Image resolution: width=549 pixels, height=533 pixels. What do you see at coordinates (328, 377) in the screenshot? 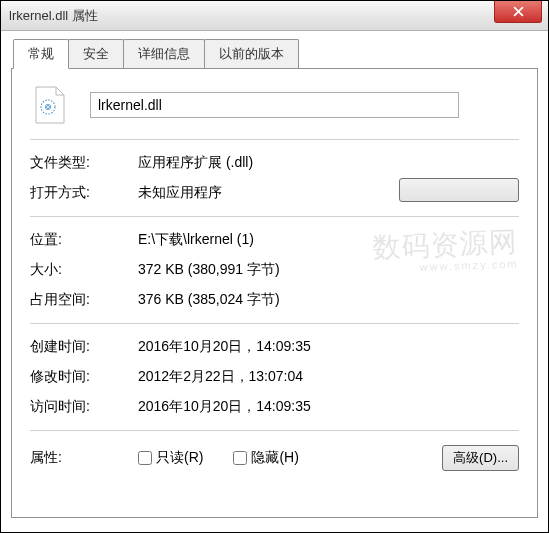
I see `value-modified: 2012年2月22日，13:07:04` at bounding box center [328, 377].